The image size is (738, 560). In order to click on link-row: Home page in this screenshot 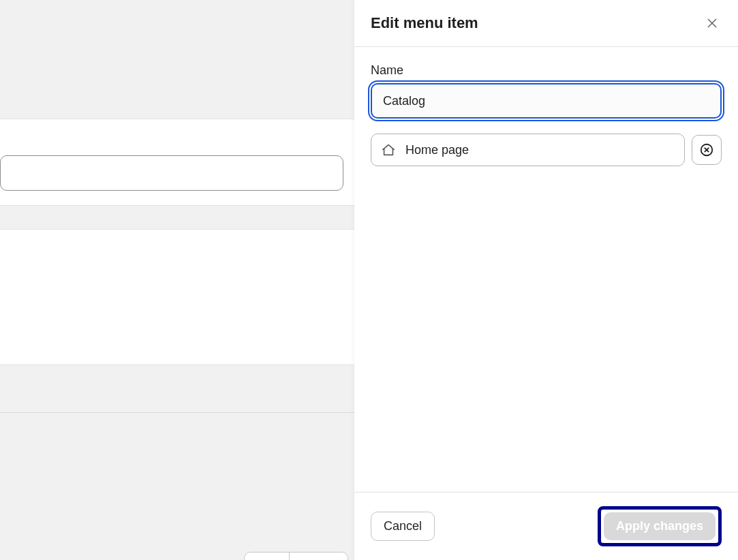, I will do `click(547, 150)`.